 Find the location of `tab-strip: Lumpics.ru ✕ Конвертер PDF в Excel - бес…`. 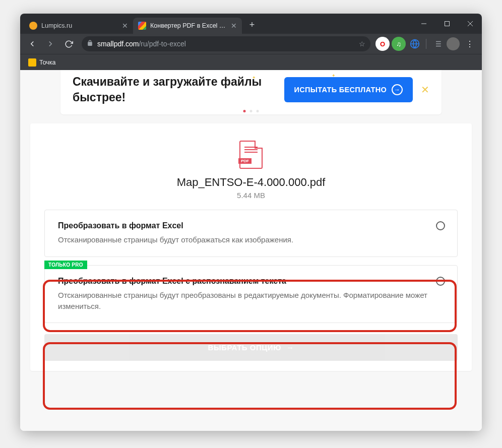

tab-strip: Lumpics.ru ✕ Конвертер PDF в Excel - бес… is located at coordinates (141, 24).